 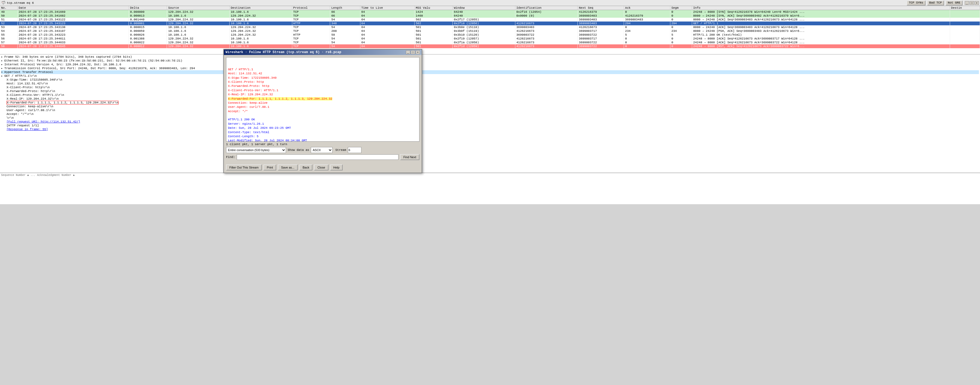 What do you see at coordinates (681, 8) in the screenshot?
I see `col-segm: Segm` at bounding box center [681, 8].